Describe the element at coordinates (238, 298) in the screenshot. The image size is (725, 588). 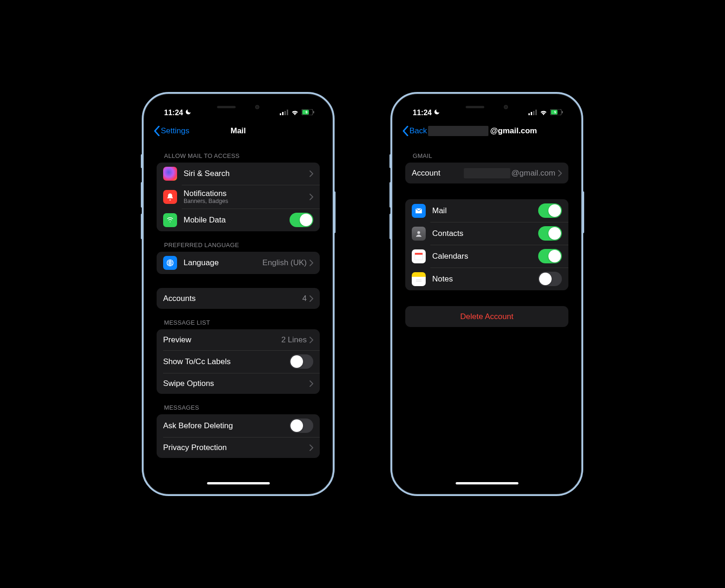
I see `group-accounts: Accounts 4` at that location.